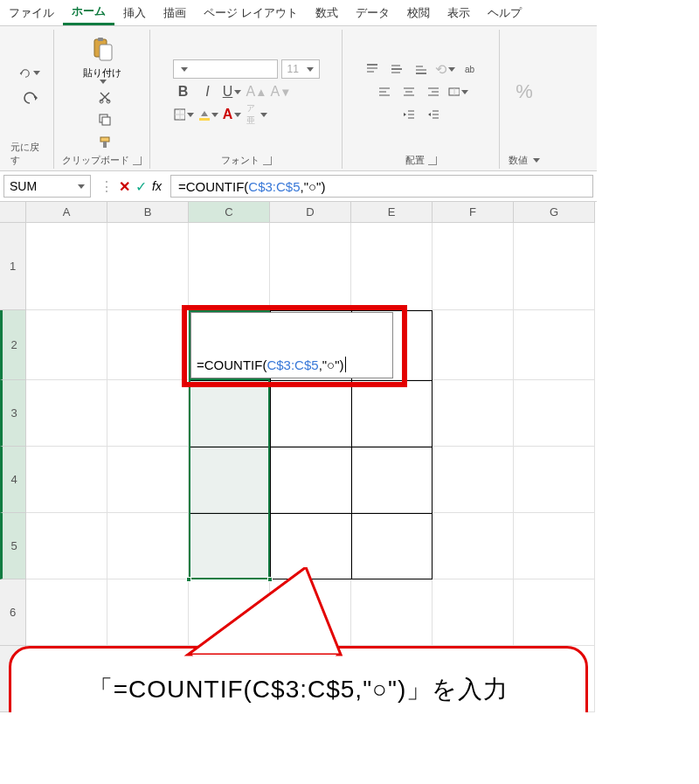  What do you see at coordinates (433, 161) in the screenshot?
I see `align-launcher` at bounding box center [433, 161].